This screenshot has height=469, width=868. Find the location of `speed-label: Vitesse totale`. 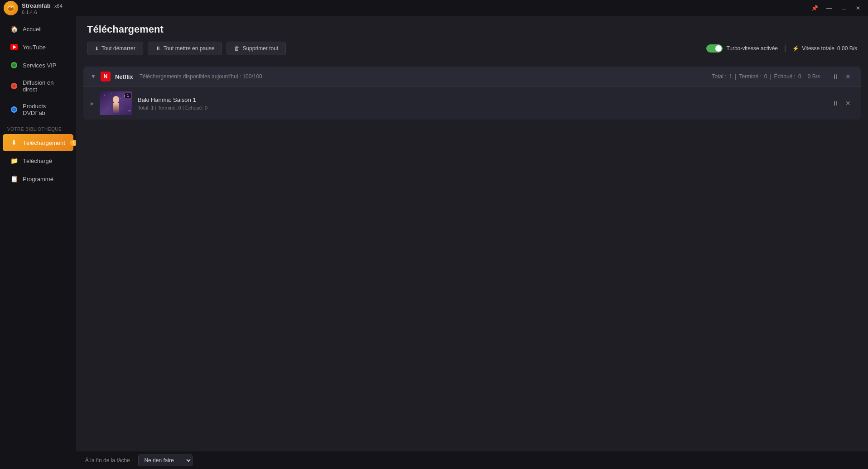

speed-label: Vitesse totale is located at coordinates (818, 48).